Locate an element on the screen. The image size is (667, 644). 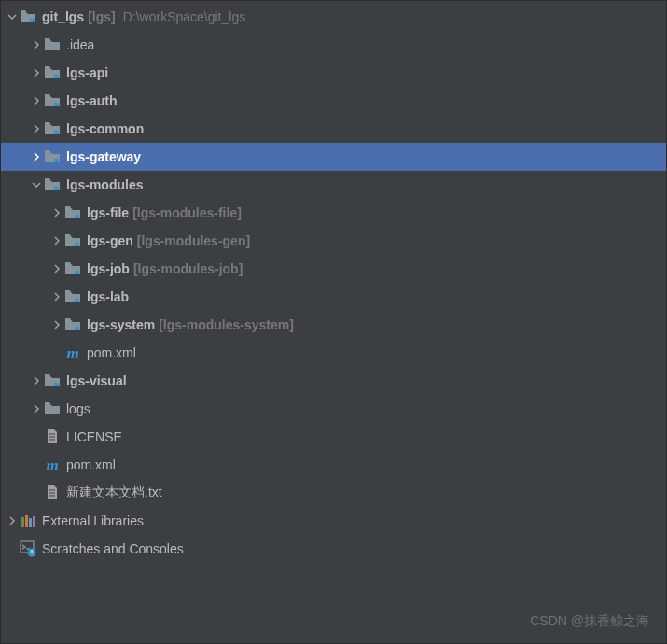
tree-item: 新建文本文档.txt is located at coordinates (334, 493).